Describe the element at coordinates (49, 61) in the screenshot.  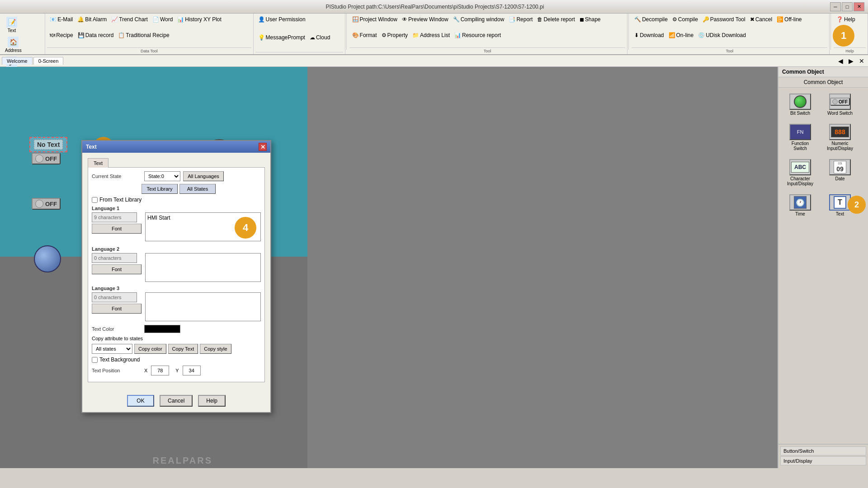
I see `tab-screen: 0-Screen` at that location.